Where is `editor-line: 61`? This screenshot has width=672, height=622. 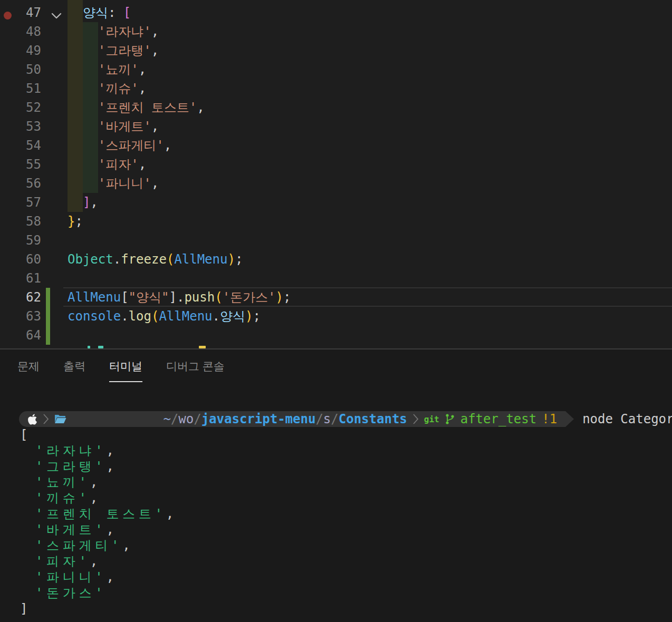
editor-line: 61 is located at coordinates (336, 278).